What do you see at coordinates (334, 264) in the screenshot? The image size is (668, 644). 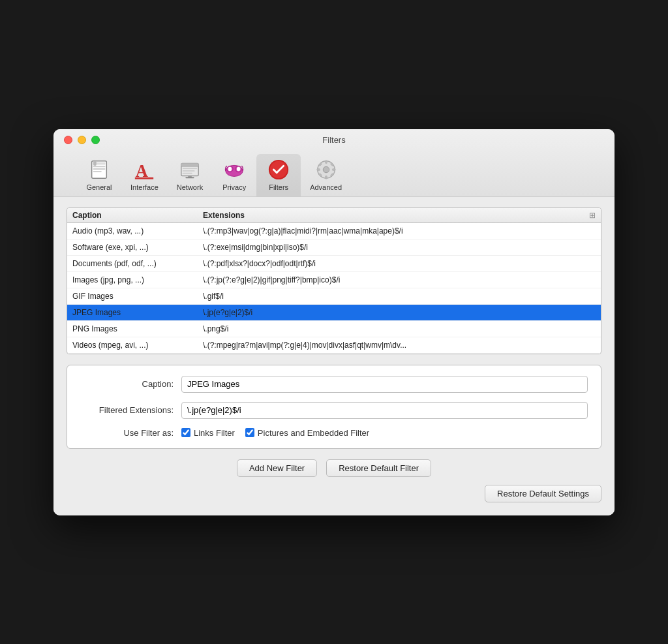 I see `table-row: Documents (pdf, odf, ...) \.(?:pdf|xlsx?…` at bounding box center [334, 264].